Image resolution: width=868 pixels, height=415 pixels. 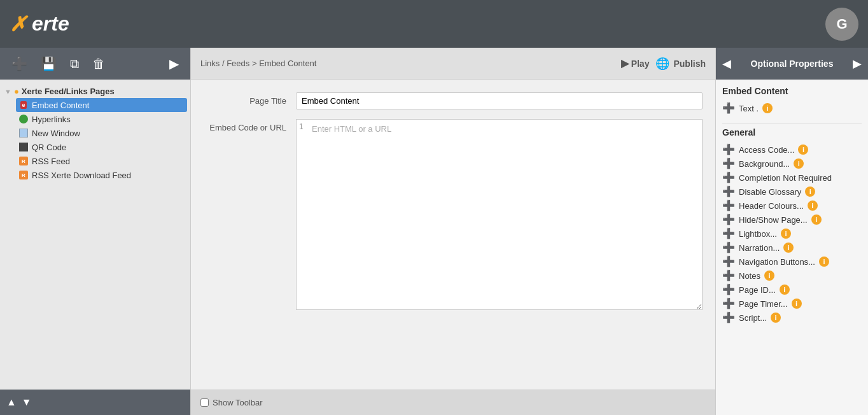 What do you see at coordinates (24, 175) in the screenshot?
I see `rss-xerte-icon: R` at bounding box center [24, 175].